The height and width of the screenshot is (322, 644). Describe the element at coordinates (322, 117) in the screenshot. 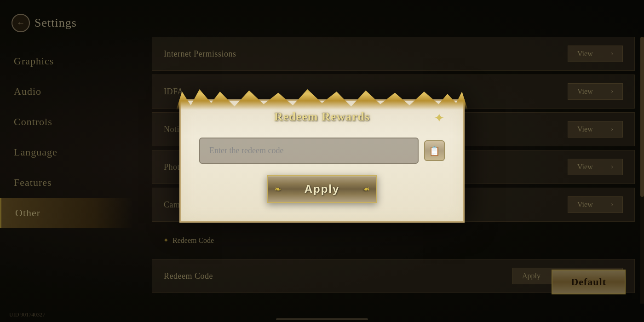

I see `modal-header: Redeem Rewards` at that location.